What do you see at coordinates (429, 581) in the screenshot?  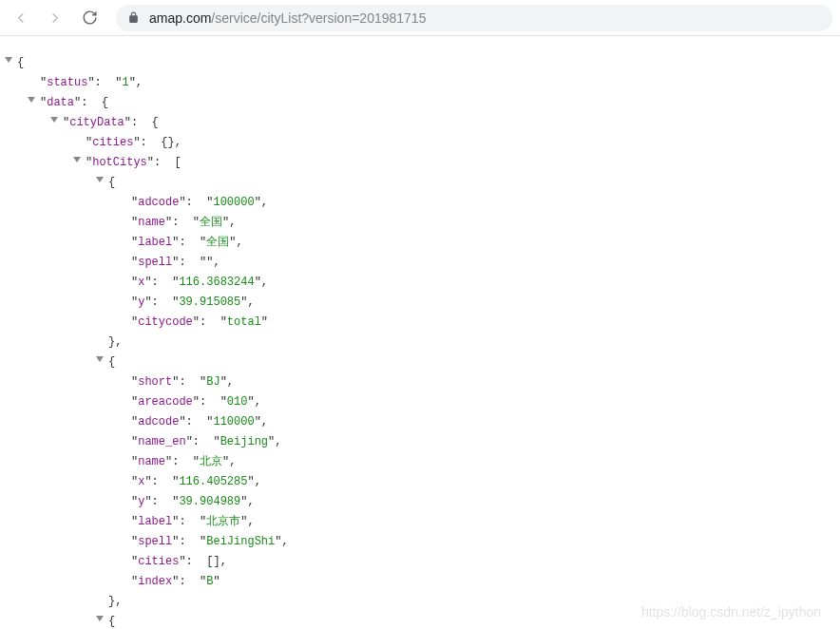 I see `json-kv-index: "index": "B"` at bounding box center [429, 581].